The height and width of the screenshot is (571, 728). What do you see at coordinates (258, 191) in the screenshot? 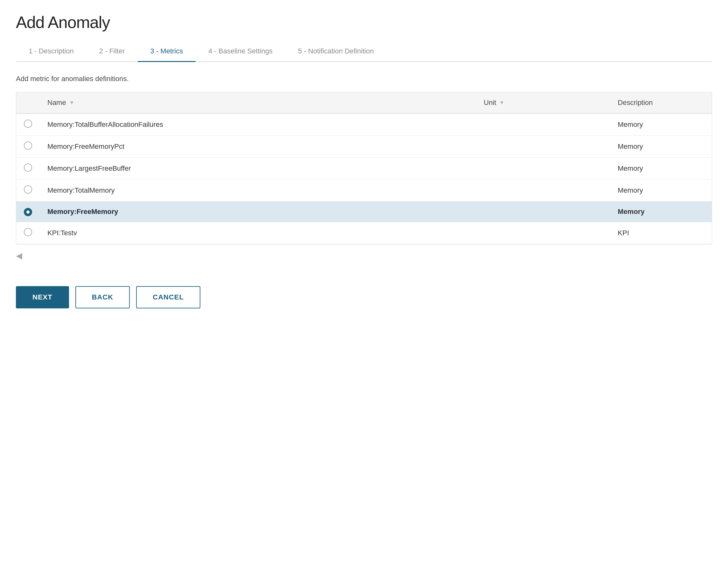
I see `name-cell: Memory:TotalMemory` at bounding box center [258, 191].